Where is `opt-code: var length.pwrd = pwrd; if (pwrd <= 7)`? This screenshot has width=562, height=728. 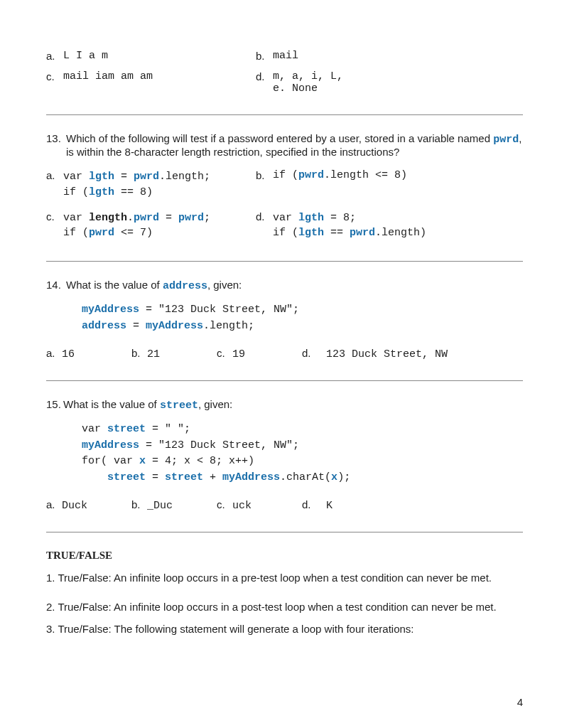
opt-code: var length.pwrd = pwrd; if (pwrd <= 7) is located at coordinates (136, 226).